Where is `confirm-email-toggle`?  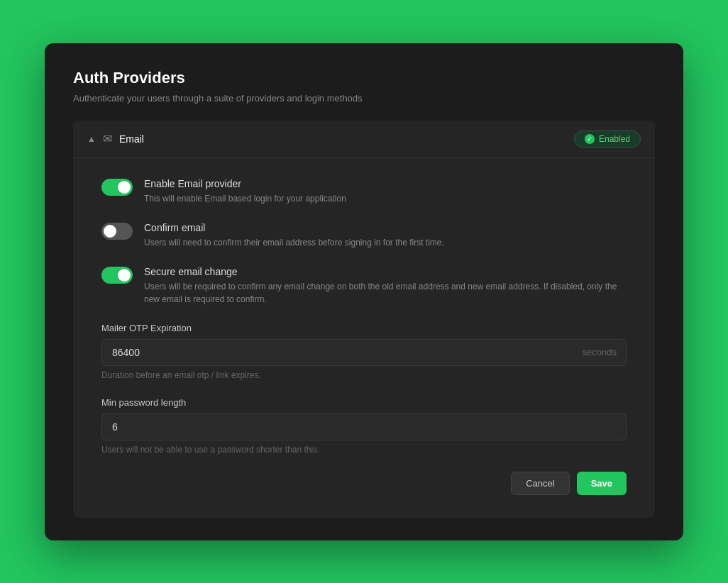 confirm-email-toggle is located at coordinates (117, 231).